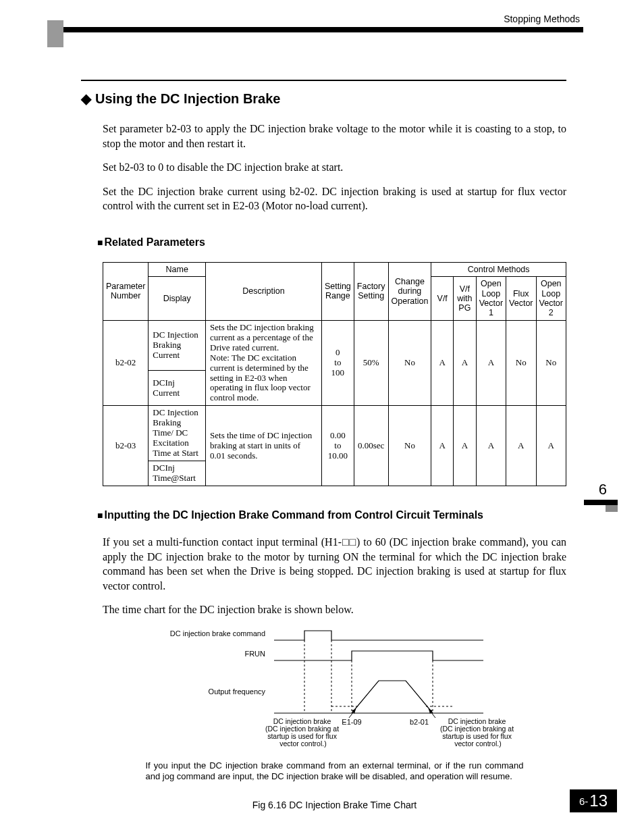 The width and height of the screenshot is (644, 834). What do you see at coordinates (335, 199) in the screenshot?
I see `paragraph: Set the DC injection brake current using…` at bounding box center [335, 199].